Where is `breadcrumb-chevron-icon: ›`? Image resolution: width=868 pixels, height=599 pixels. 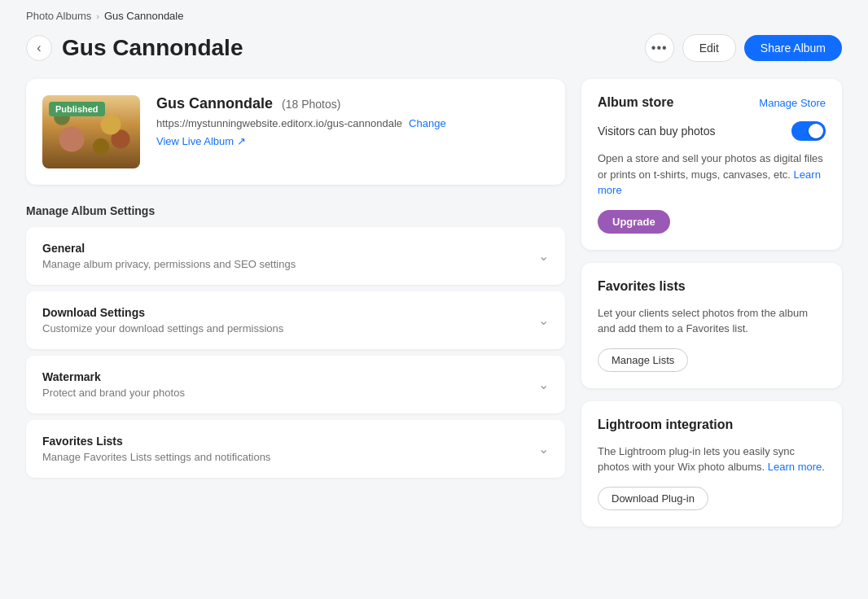 breadcrumb-chevron-icon: › is located at coordinates (98, 16).